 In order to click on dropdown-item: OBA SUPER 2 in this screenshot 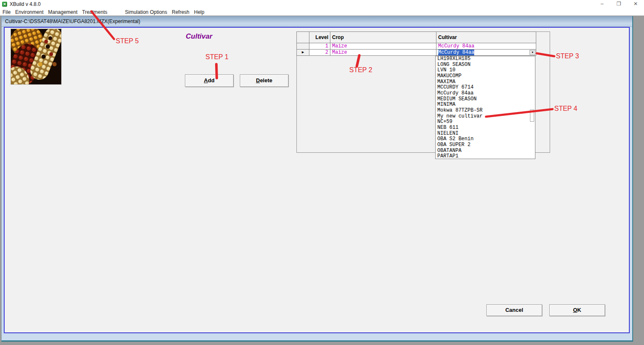, I will do `click(486, 145)`.